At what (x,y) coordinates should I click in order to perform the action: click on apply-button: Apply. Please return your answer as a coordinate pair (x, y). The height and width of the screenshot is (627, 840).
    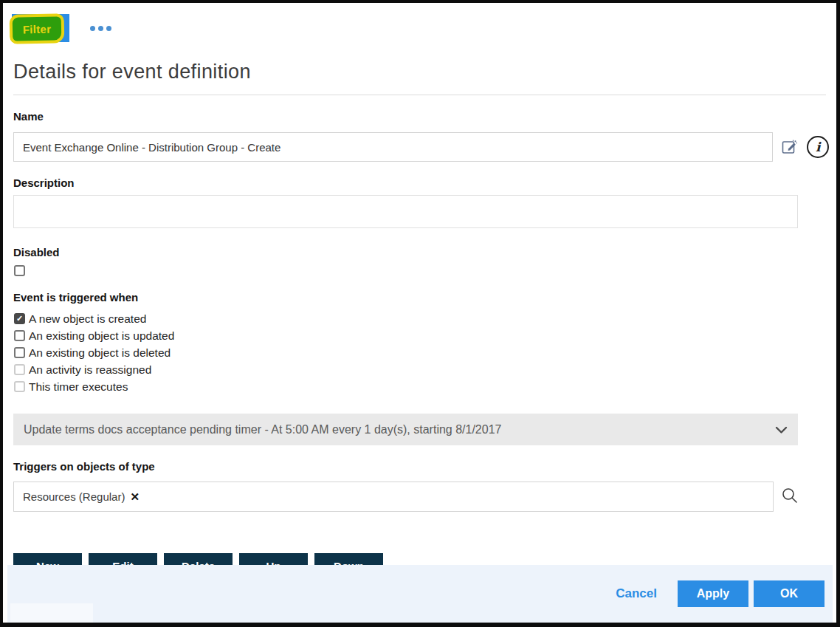
    Looking at the image, I should click on (713, 594).